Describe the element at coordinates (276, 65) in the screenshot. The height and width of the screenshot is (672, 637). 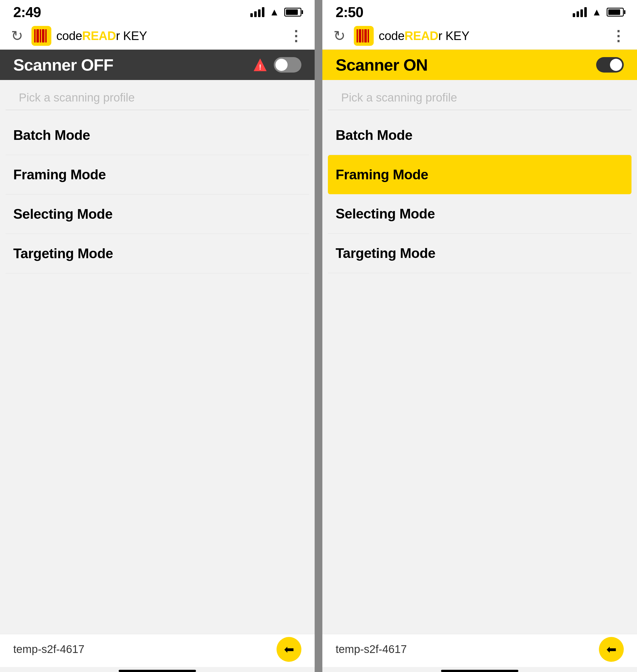
I see `scanner-controls-left: !` at that location.